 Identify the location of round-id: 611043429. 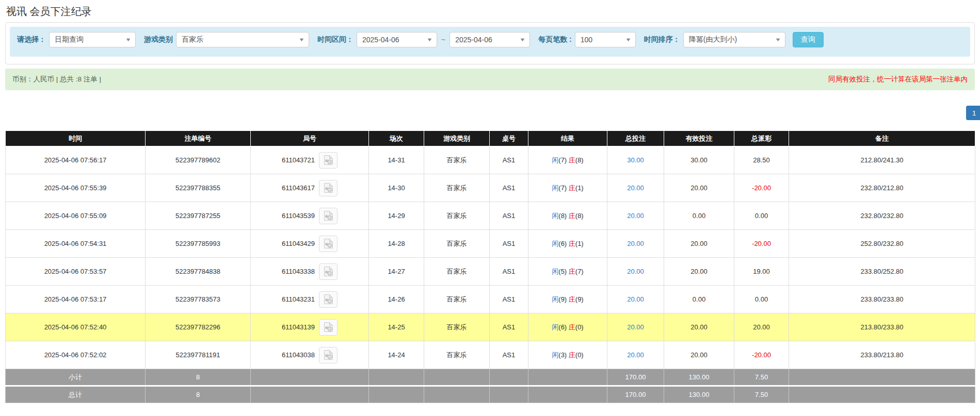
(298, 243).